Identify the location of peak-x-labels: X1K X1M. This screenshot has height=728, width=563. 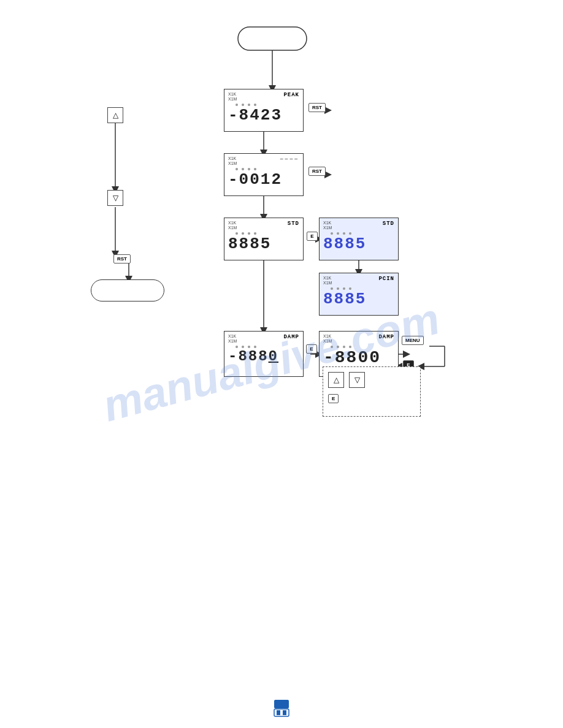
(232, 97).